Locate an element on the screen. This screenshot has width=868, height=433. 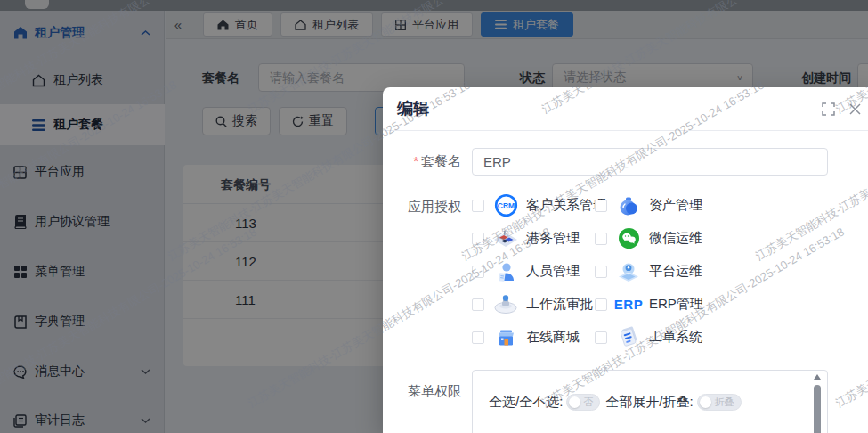
online-mall-icon is located at coordinates (506, 338).